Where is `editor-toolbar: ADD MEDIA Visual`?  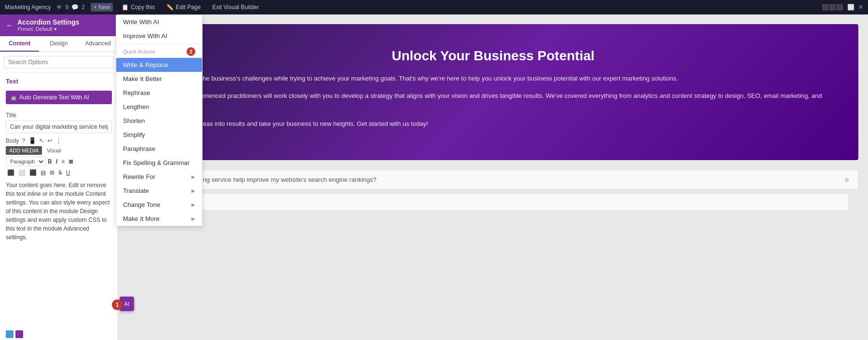
editor-toolbar: ADD MEDIA Visual is located at coordinates (59, 150).